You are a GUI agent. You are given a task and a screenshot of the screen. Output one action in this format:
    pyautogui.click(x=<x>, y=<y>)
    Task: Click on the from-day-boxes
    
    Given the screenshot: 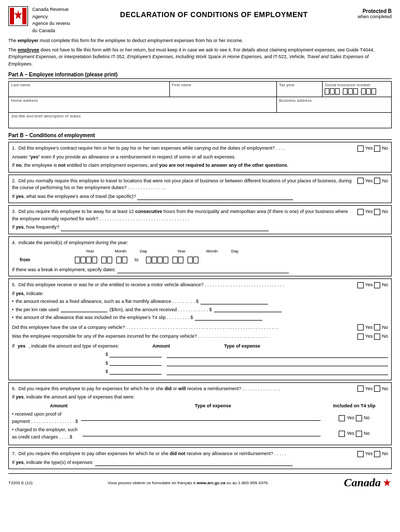 What is the action you would take?
    pyautogui.click(x=122, y=260)
    